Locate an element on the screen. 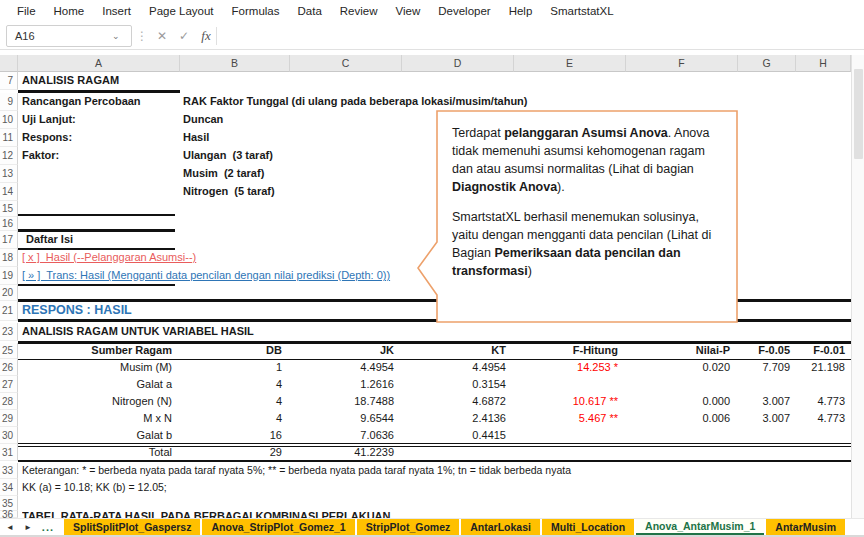 Image resolution: width=864 pixels, height=537 pixels. ribbon-tab-insert: Insert is located at coordinates (116, 11).